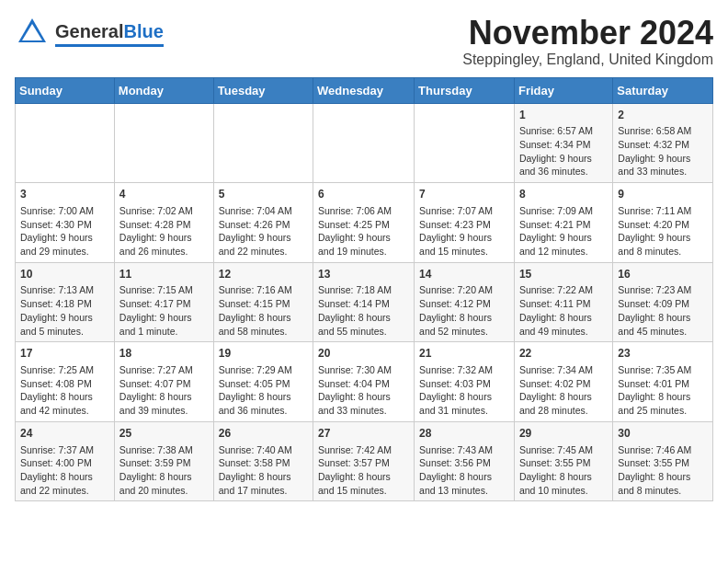 The width and height of the screenshot is (728, 563). Describe the element at coordinates (663, 370) in the screenshot. I see `day-info: Sunrise: 7:35 AM` at that location.